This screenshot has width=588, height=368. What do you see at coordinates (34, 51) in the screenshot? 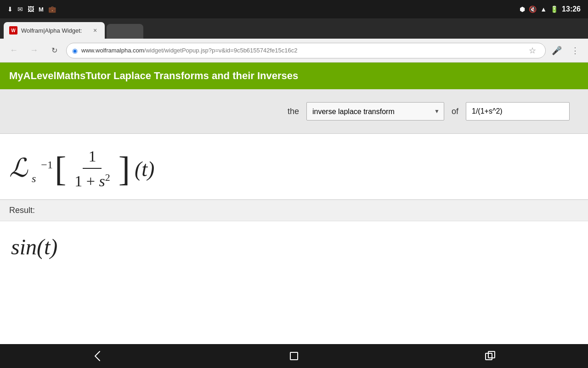
I see `forward-icon: →` at bounding box center [34, 51].